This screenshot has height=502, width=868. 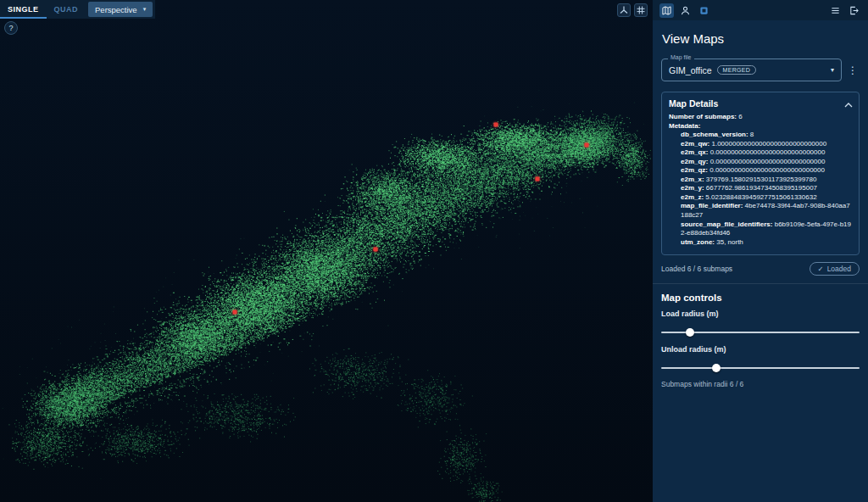 I want to click on detail-row: e2m_qz: 0.00000000000000000000000000000, so click(x=760, y=171).